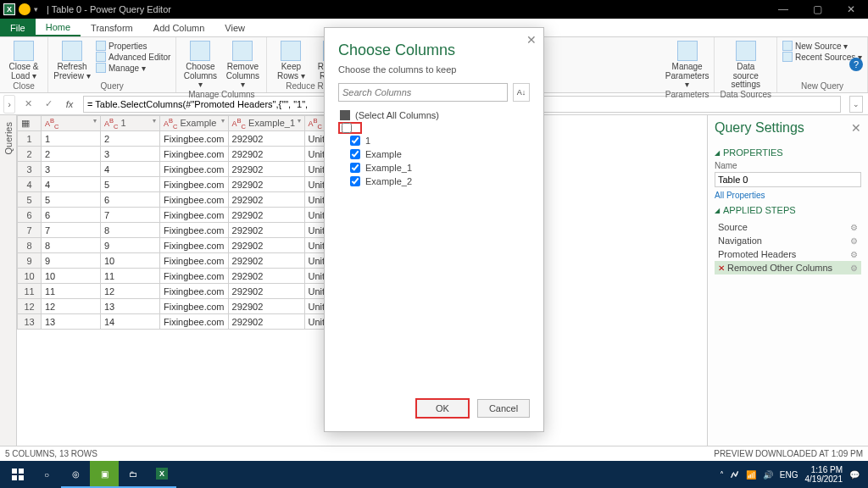 Image resolution: width=868 pixels, height=488 pixels. I want to click on cancel-button: Cancel, so click(504, 408).